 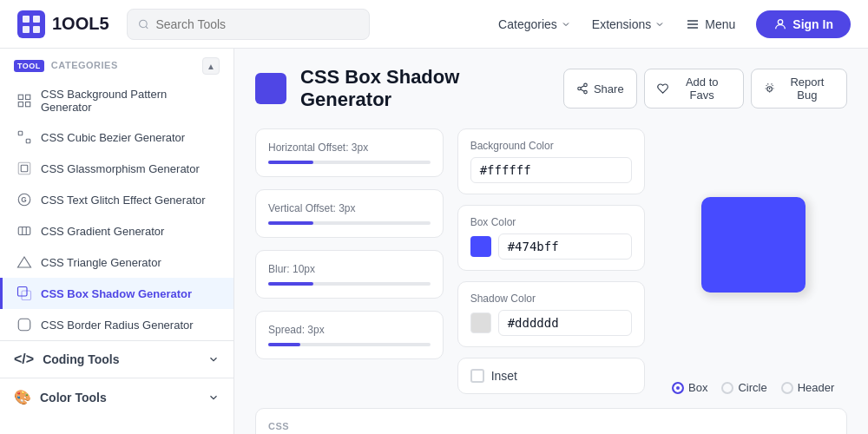 I want to click on shape-selector: Box Circle Header, so click(x=753, y=387).